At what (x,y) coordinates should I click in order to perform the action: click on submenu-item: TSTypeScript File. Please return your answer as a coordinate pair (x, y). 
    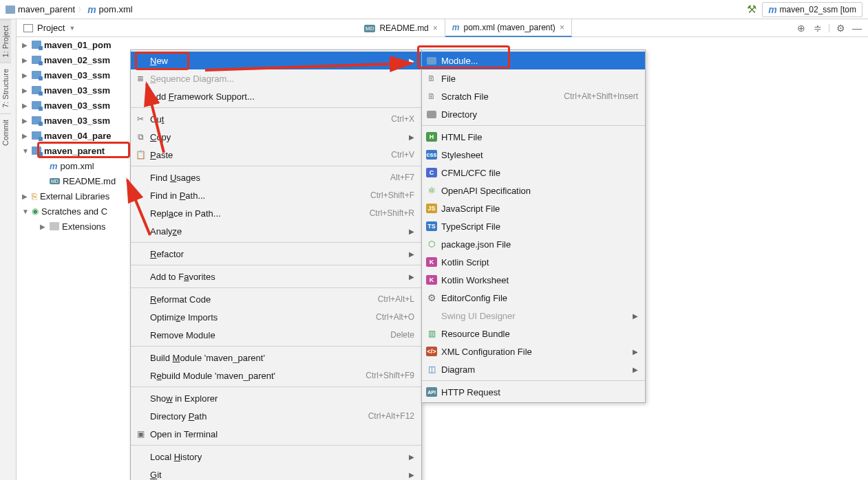
    Looking at the image, I should click on (533, 226).